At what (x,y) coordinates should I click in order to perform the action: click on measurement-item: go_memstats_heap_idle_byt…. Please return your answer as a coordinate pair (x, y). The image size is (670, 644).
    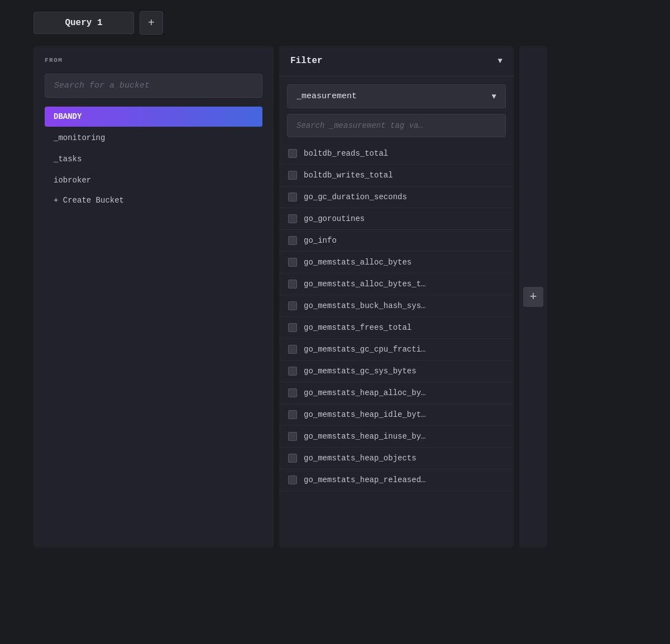
    Looking at the image, I should click on (396, 415).